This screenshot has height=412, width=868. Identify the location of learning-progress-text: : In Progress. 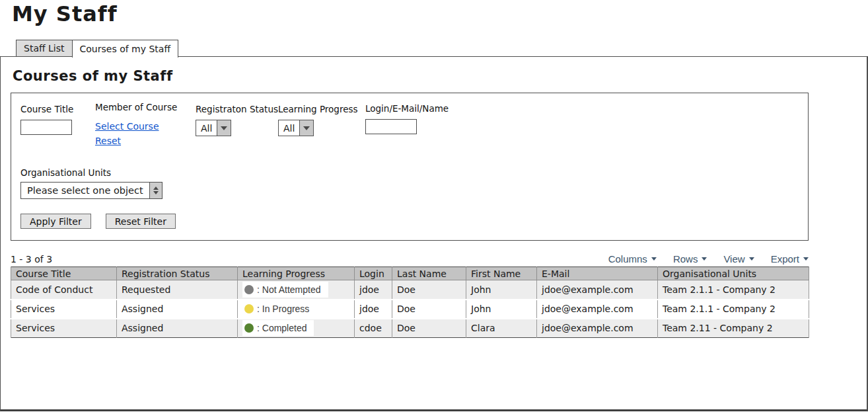
(283, 309).